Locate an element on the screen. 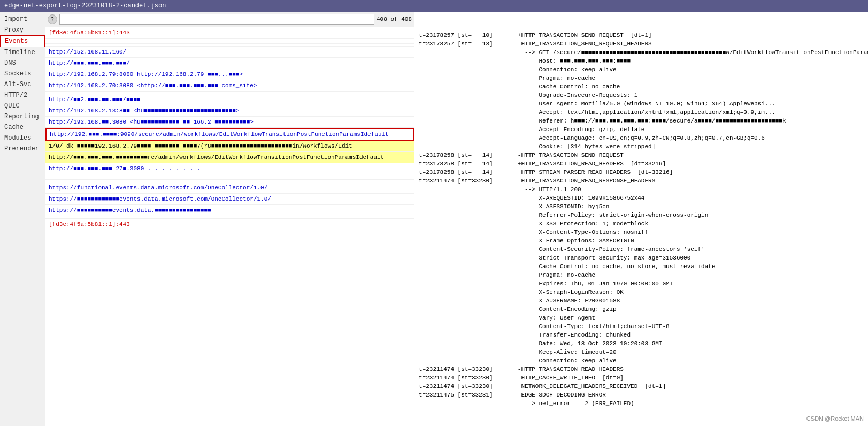 The width and height of the screenshot is (868, 426). event-item: http://■■■.■■■.■■■.■■■■■■■■■re/admin/wor… is located at coordinates (230, 157).